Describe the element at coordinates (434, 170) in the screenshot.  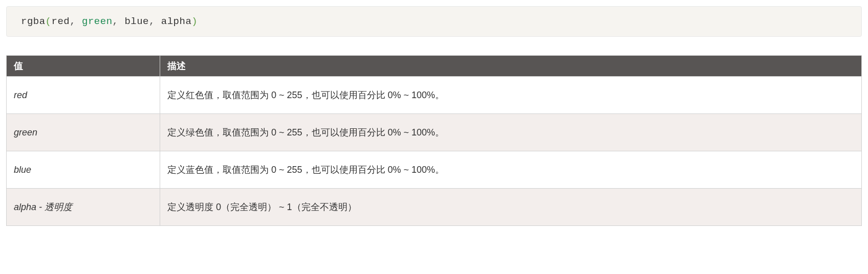
I see `table-row: blue 定义蓝色值，取值范围为 0 ~ 255，也可以使用百分比 0% ~ 1…` at that location.